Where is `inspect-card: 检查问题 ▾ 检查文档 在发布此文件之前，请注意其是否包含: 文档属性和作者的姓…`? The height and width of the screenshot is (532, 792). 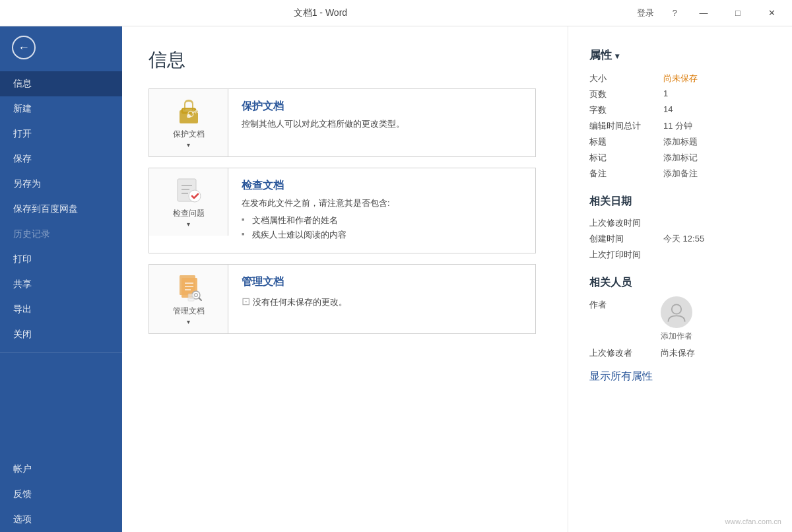
inspect-card: 检查问题 ▾ 检查文档 在发布此文件之前，请注意其是否包含: 文档属性和作者的姓… is located at coordinates (342, 211).